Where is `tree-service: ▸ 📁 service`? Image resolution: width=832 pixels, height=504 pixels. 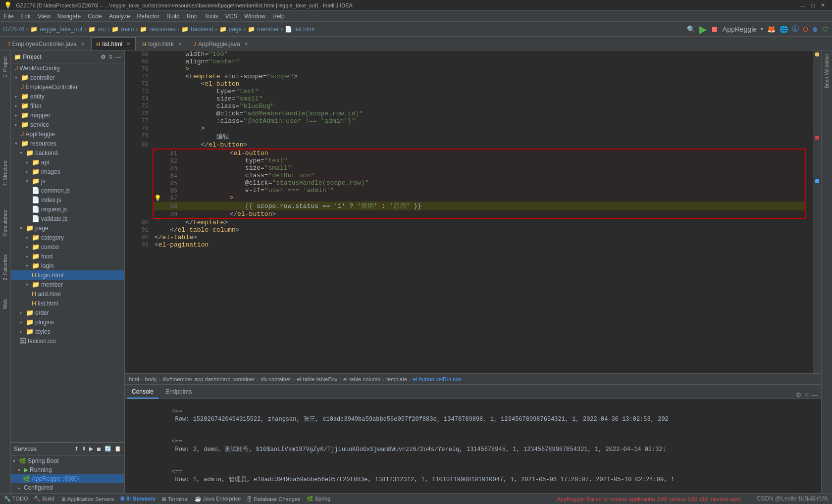 tree-service: ▸ 📁 service is located at coordinates (67, 125).